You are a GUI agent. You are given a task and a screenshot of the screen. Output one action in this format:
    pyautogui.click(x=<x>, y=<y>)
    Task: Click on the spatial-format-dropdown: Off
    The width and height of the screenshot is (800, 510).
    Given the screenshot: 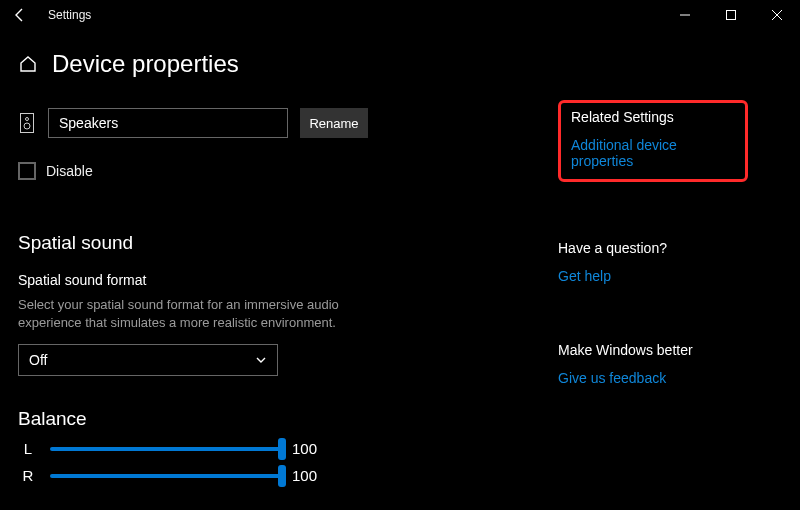 What is the action you would take?
    pyautogui.click(x=148, y=360)
    